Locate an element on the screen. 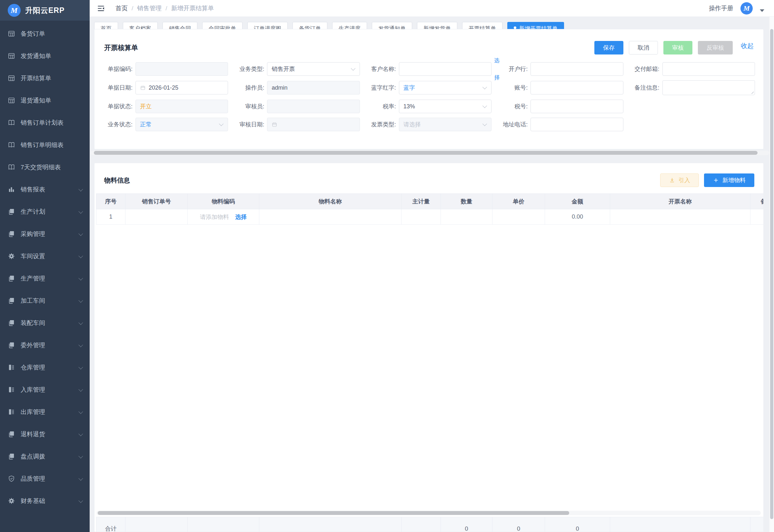  sidebar-item: 销售报表 is located at coordinates (45, 189).